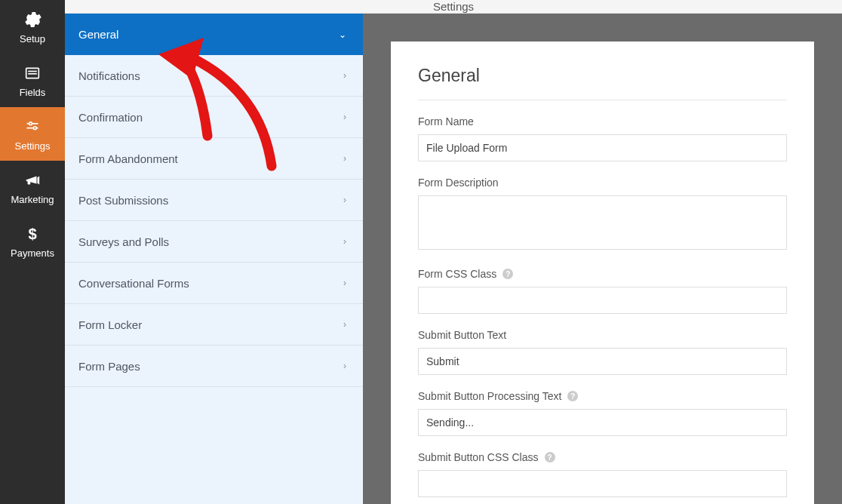 Image resolution: width=842 pixels, height=504 pixels. Describe the element at coordinates (32, 180) in the screenshot. I see `megaphone-icon` at that location.